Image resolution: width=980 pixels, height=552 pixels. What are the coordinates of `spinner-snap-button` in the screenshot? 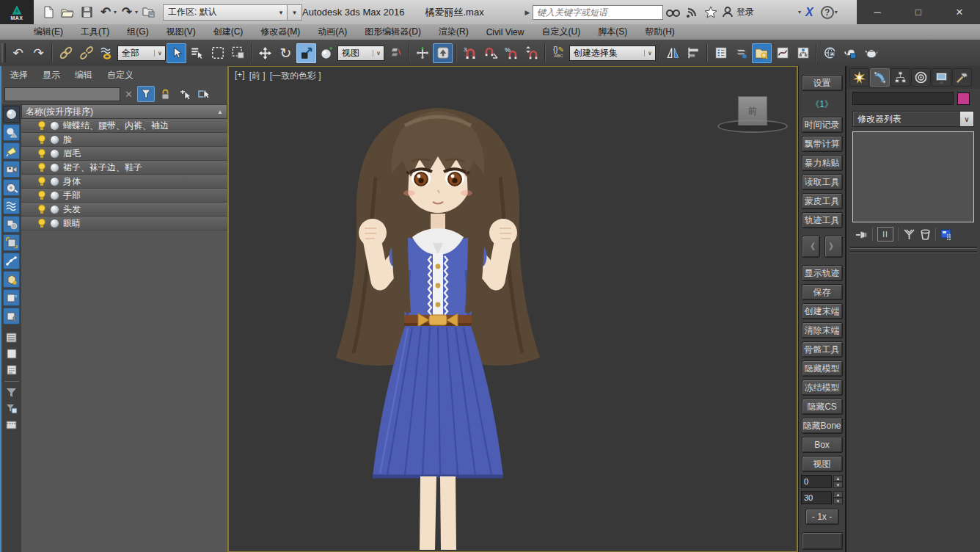 It's located at (531, 53).